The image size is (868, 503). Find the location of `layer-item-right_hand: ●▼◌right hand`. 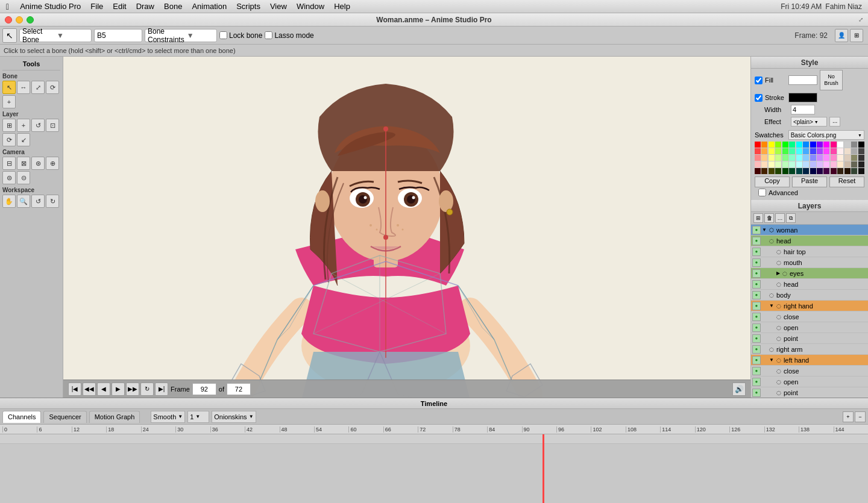

layer-item-right_hand: ●▼◌right hand is located at coordinates (810, 306).